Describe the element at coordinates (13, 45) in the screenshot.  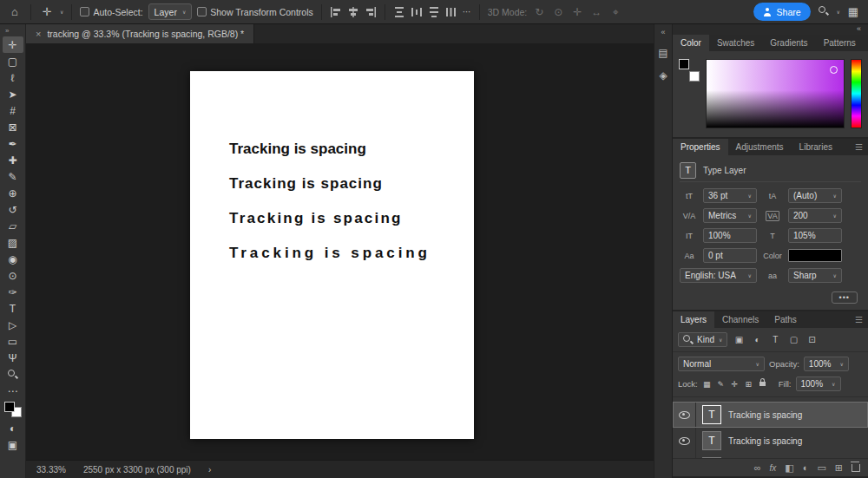
I see `move-tool: ✛` at that location.